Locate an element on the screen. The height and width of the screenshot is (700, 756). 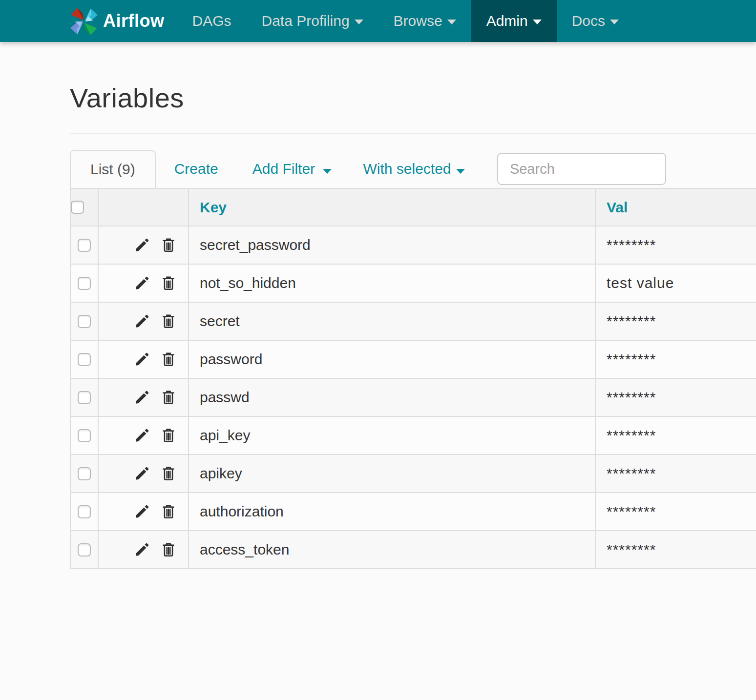
nav-label: Data Profiling is located at coordinates (306, 21).